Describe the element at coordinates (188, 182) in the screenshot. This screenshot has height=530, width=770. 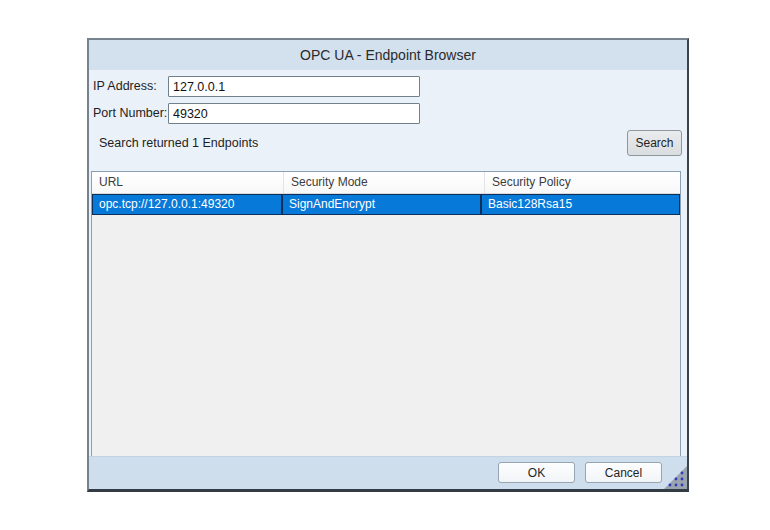
I see `column-header-url: URL` at that location.